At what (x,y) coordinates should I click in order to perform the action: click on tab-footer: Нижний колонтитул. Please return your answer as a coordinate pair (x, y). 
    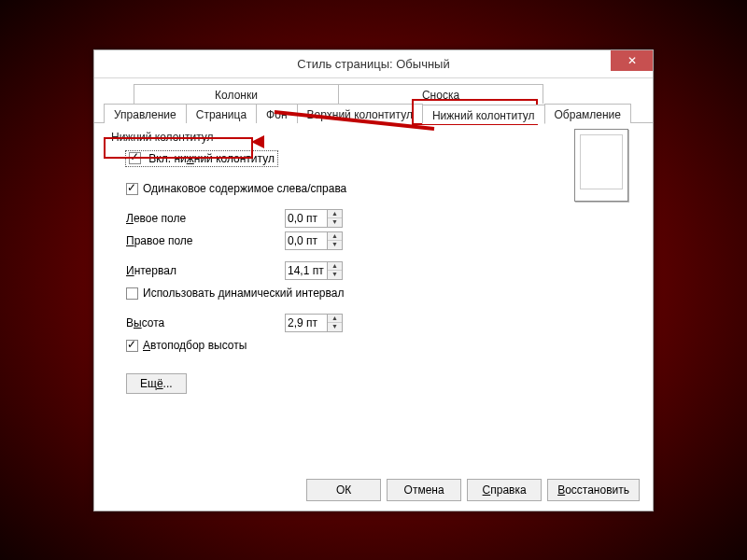
    Looking at the image, I should click on (484, 114).